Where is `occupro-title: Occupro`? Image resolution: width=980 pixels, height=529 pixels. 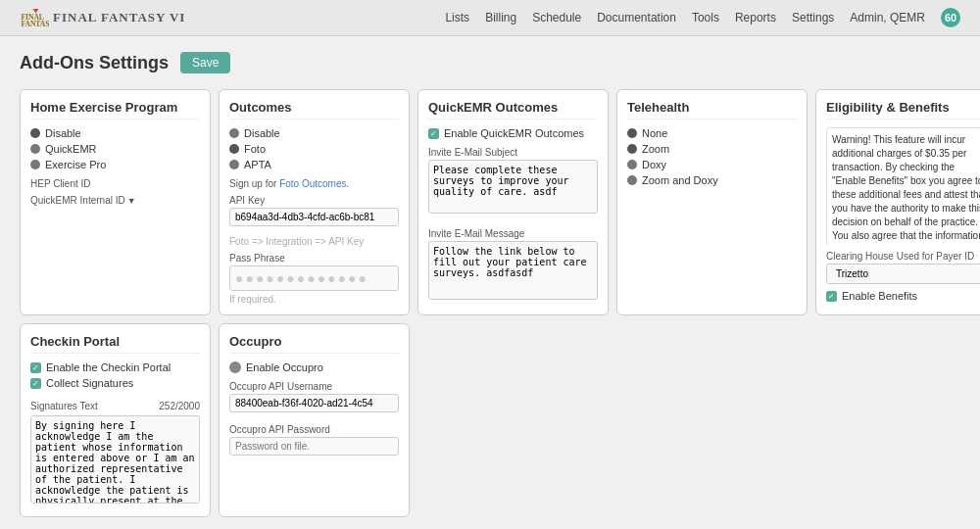
occupro-title: Occupro is located at coordinates (314, 344).